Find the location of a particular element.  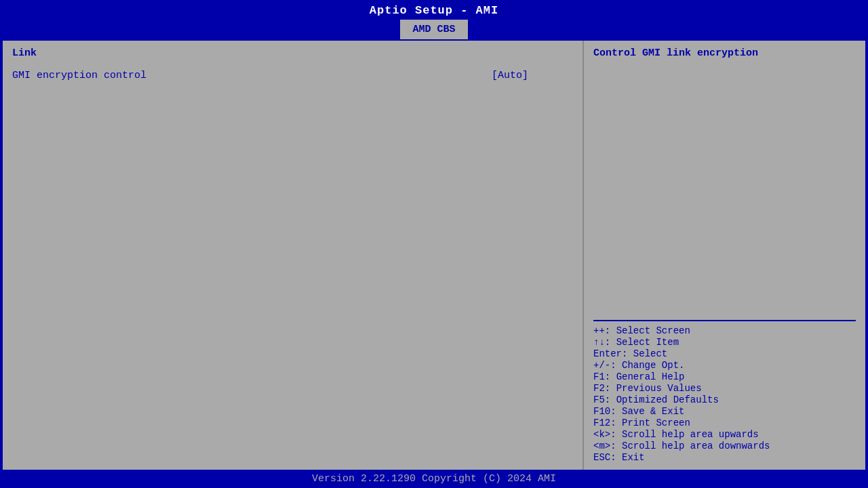

help-divider is located at coordinates (724, 321).